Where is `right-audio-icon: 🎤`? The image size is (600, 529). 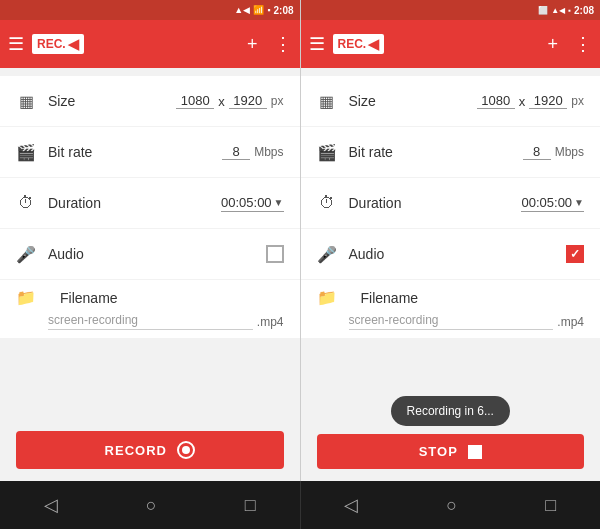 right-audio-icon: 🎤 is located at coordinates (327, 254).